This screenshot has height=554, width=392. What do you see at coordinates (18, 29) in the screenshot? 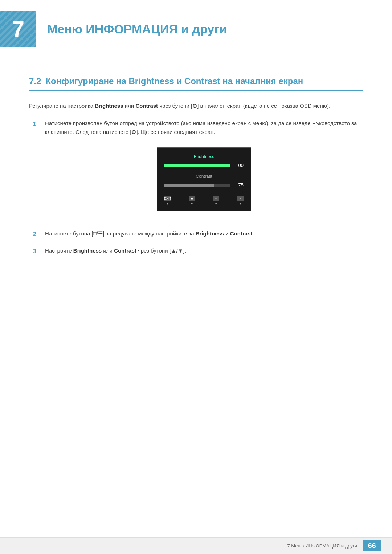
I see `chapter-badge: 7` at bounding box center [18, 29].